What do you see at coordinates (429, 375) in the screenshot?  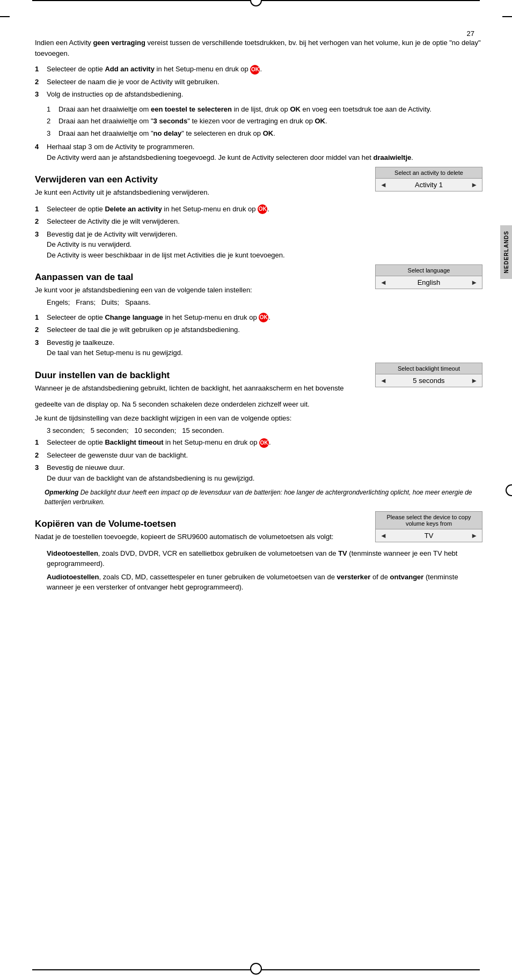 I see `backlight-ui-box: Select backlight timeout ◄ 5 seconds ►` at bounding box center [429, 375].